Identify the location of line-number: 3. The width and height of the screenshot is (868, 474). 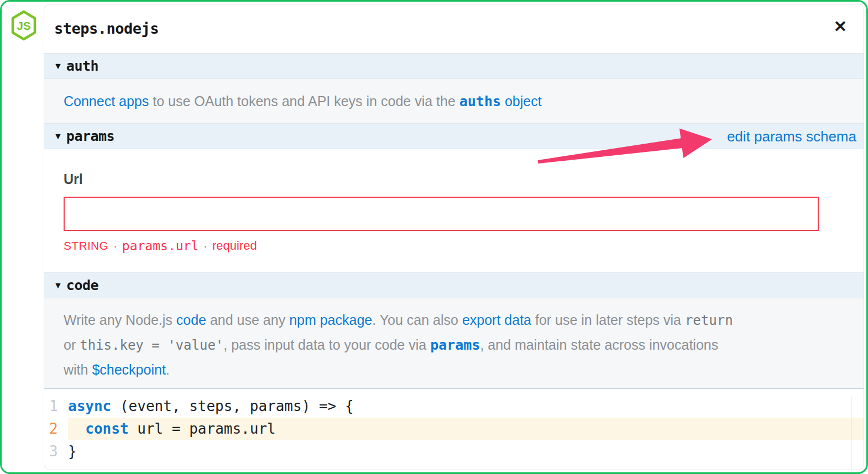
(56, 452).